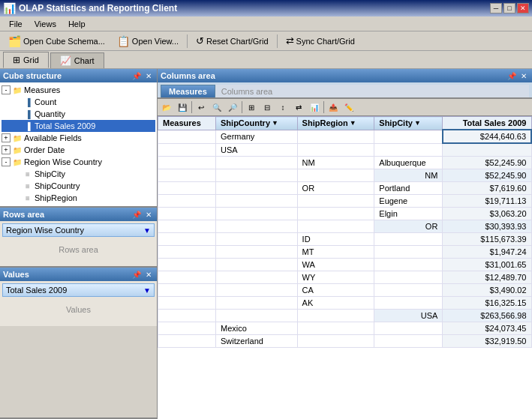  Describe the element at coordinates (524, 76) in the screenshot. I see `columns-close-button: ✕` at that location.